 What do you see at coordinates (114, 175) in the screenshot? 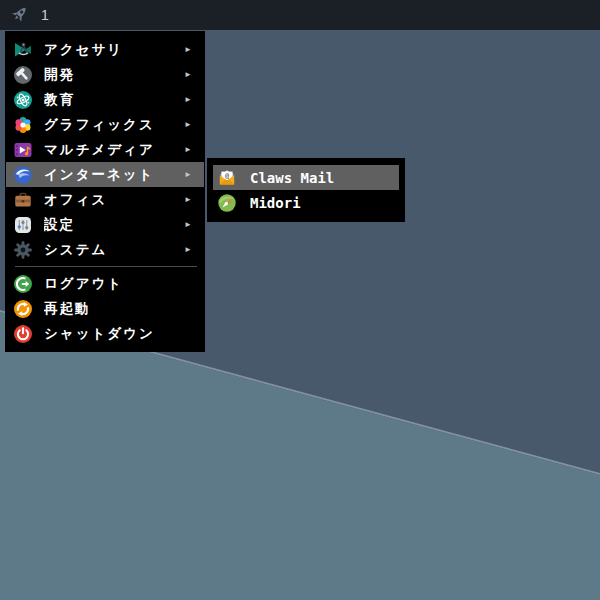
I see `menu-item-label: インターネット` at bounding box center [114, 175].